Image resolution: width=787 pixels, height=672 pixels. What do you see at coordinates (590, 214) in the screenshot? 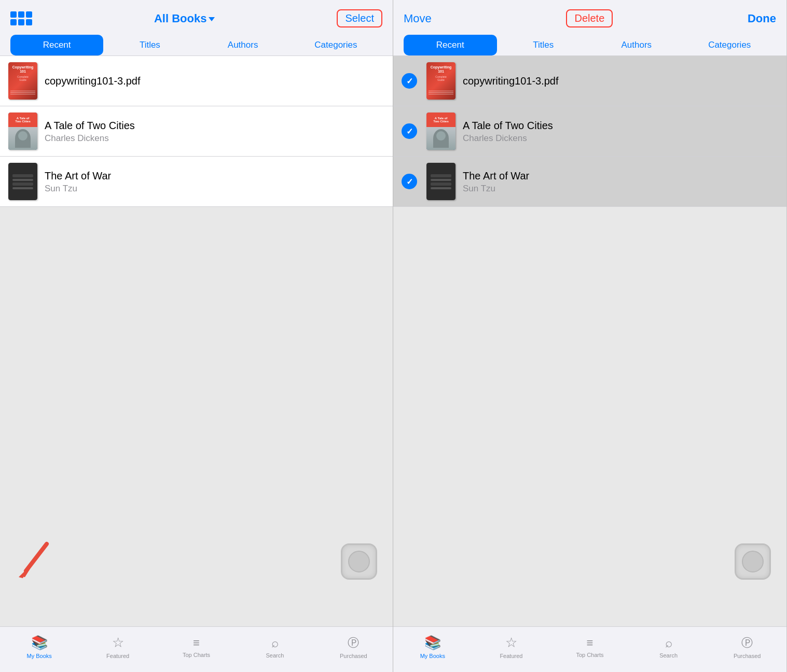
I see `books-divider-right` at bounding box center [590, 214].